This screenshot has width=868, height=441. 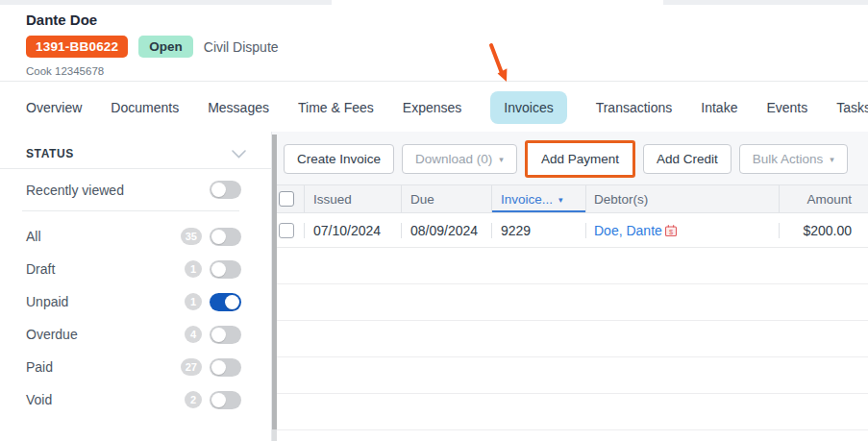 What do you see at coordinates (581, 159) in the screenshot?
I see `add-payment-highlight-box: Add Payment` at bounding box center [581, 159].